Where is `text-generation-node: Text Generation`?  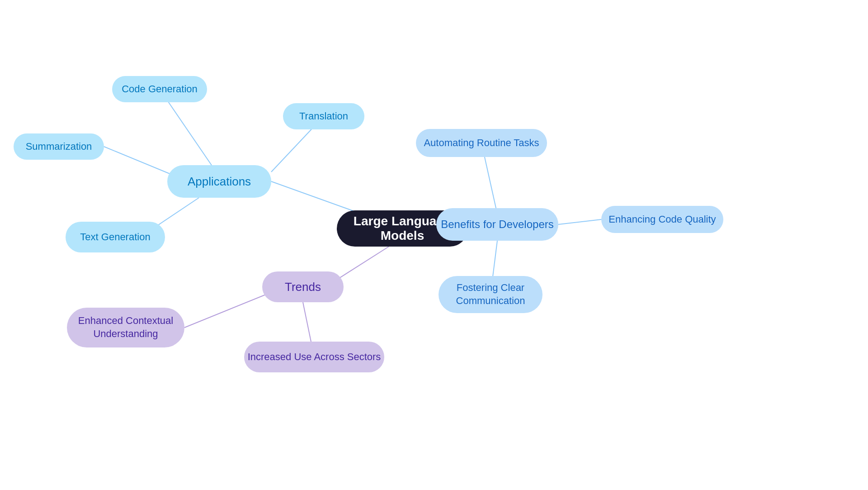
text-generation-node: Text Generation is located at coordinates (115, 237).